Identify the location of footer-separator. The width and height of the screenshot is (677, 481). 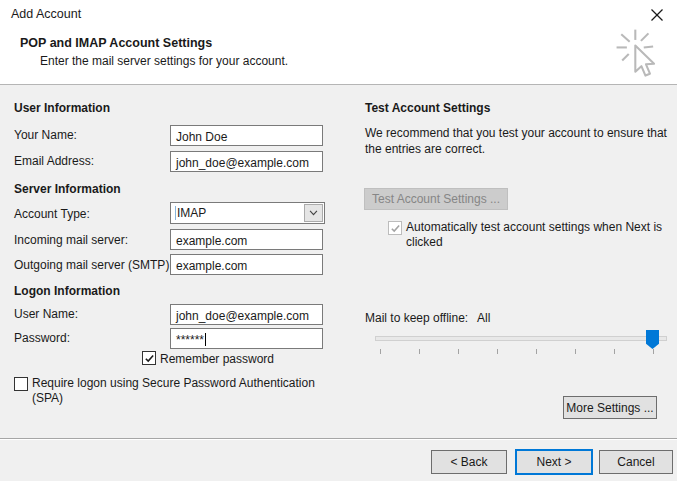
(338, 439).